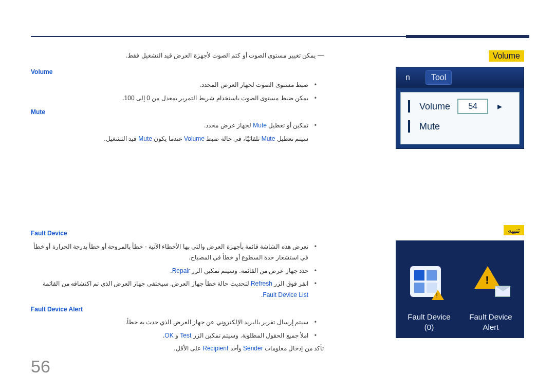 The width and height of the screenshot is (555, 392). What do you see at coordinates (514, 230) in the screenshot?
I see `section-label-alert: تنبيه` at bounding box center [514, 230].